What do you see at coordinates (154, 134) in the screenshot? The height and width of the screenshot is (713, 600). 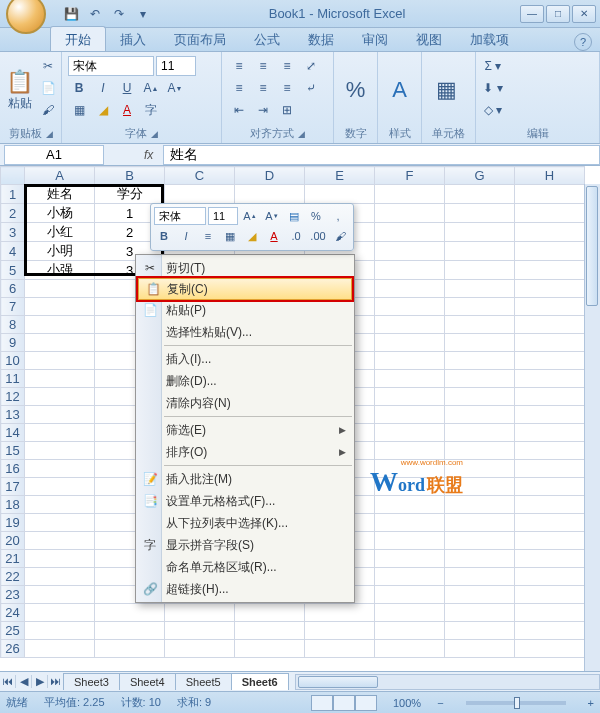 I see `dialog-launcher-icon: ◢` at bounding box center [154, 134].